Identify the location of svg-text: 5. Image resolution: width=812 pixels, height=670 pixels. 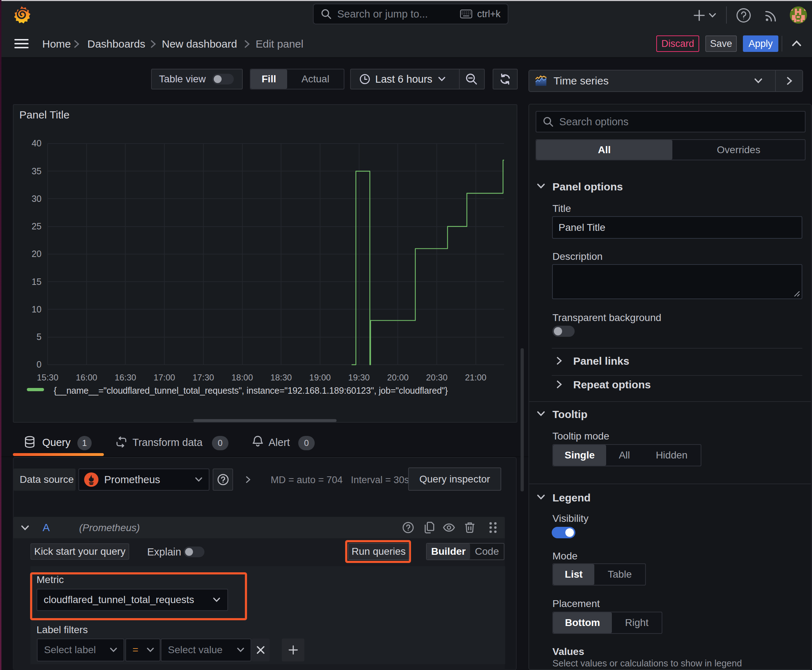
(39, 337).